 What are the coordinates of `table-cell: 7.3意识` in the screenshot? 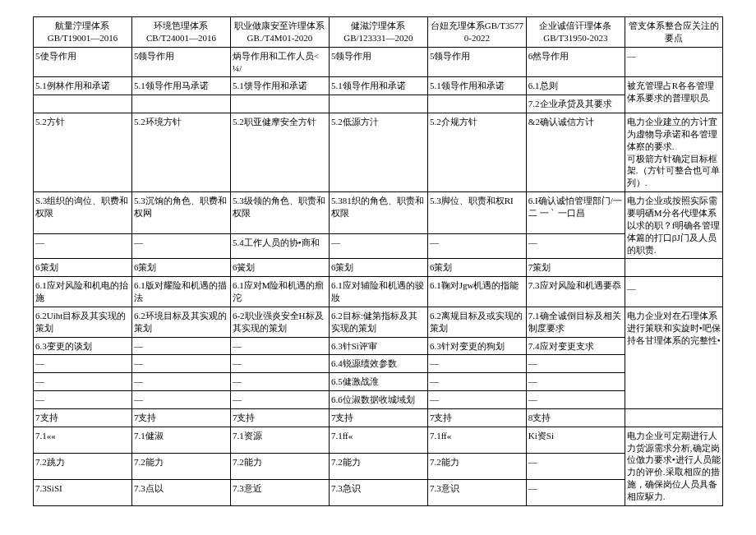 It's located at (477, 492).